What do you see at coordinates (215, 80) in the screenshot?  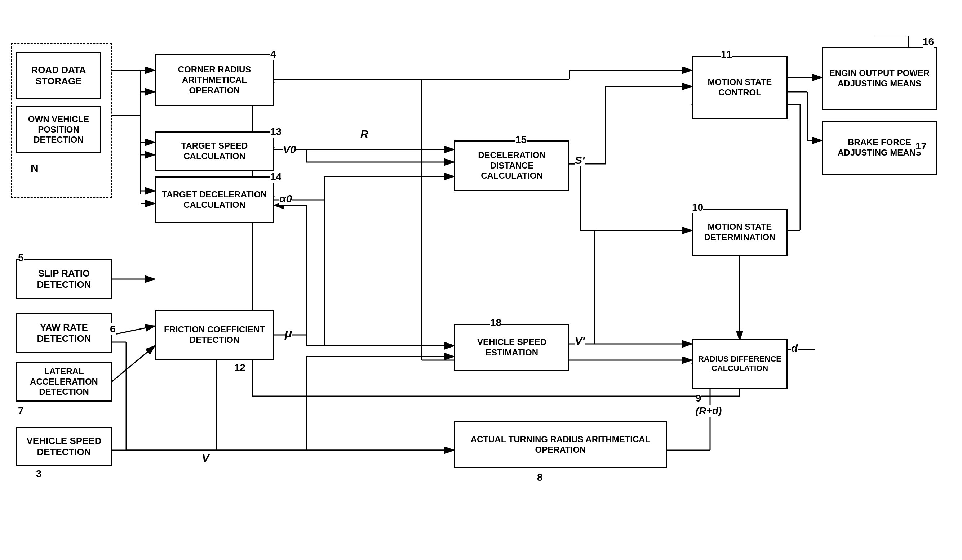 I see `corner-radius-label: CORNER RADIUS ARITHMETICAL OPERATION` at bounding box center [215, 80].